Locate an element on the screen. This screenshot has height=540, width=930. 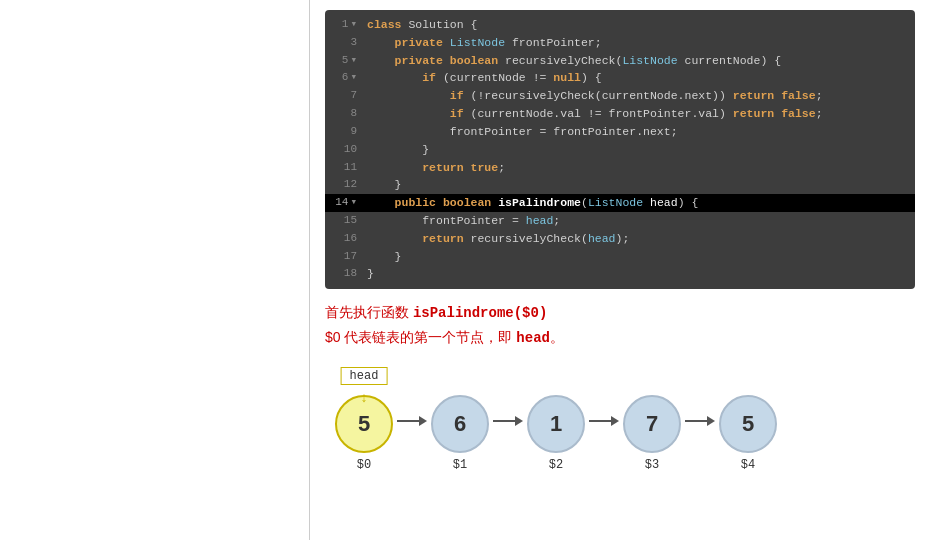
code-content-14: public boolean isPalindrome(ListNode hea… is located at coordinates (532, 203).